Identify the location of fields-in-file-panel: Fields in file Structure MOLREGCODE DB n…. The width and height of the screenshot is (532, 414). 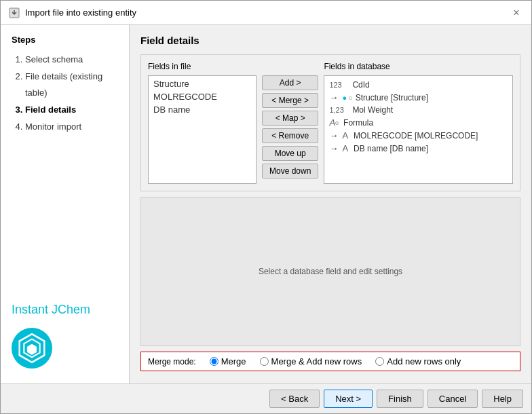
(202, 123).